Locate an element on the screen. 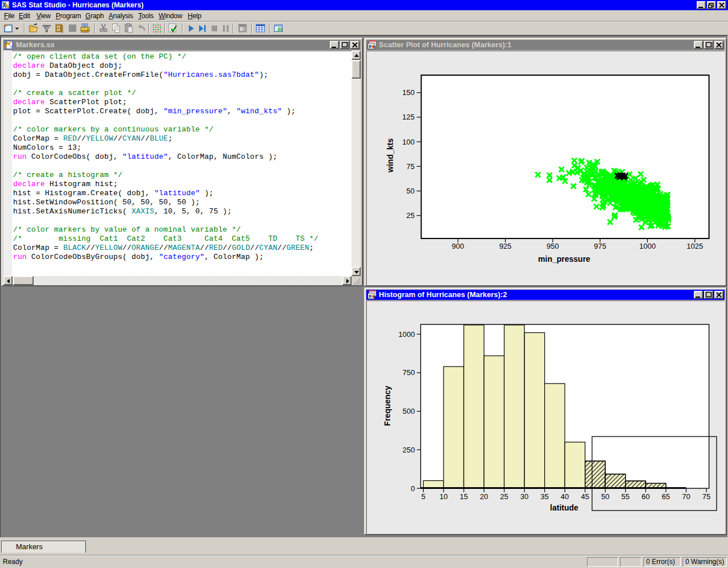 The height and width of the screenshot is (568, 728). svg-text: 35 is located at coordinates (544, 496).